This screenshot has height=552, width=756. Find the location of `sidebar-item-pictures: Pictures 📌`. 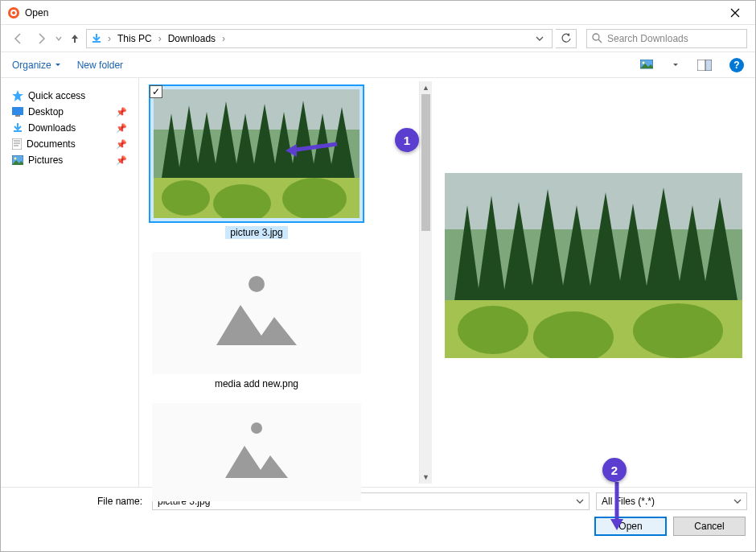

sidebar-item-pictures: Pictures 📌 is located at coordinates (69, 160).